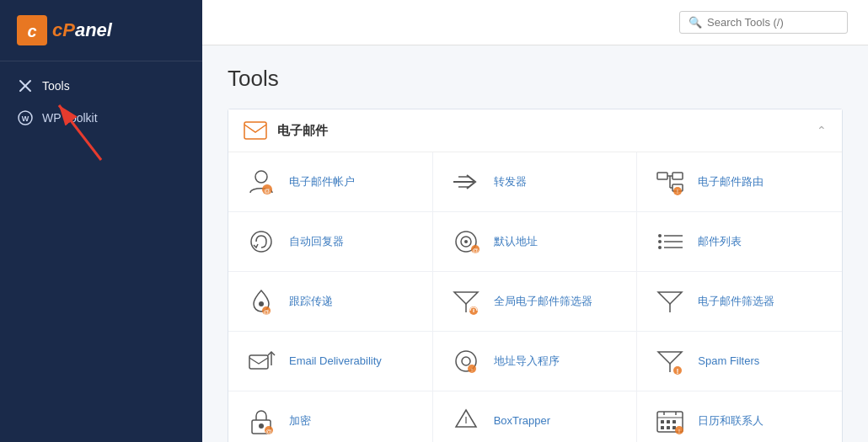 This screenshot has width=868, height=442. Describe the element at coordinates (32, 31) in the screenshot. I see `svg-text: c` at that location.